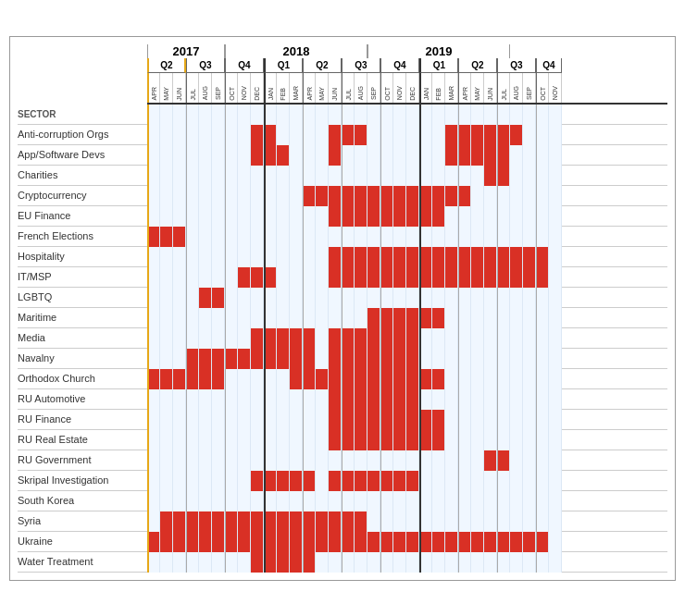 The width and height of the screenshot is (685, 616). Describe the element at coordinates (342, 522) in the screenshot. I see `sector-row: Syria` at that location.